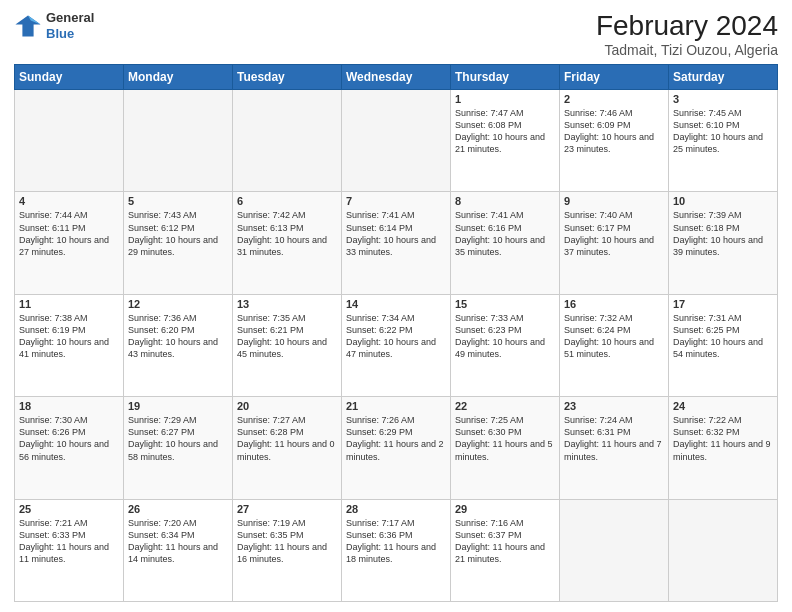  I want to click on calendar-cell: 9Sunrise: 7:40 AM Sunset: 6:17 PM Daylig…, so click(614, 243).